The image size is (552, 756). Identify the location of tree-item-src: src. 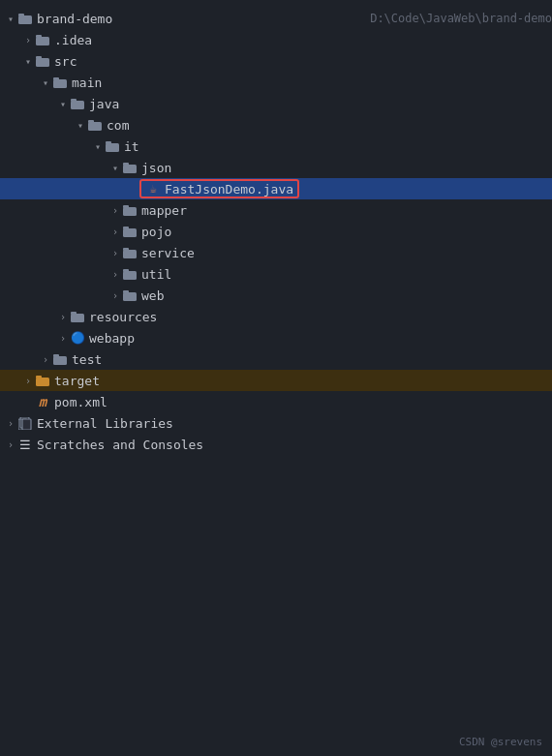
(276, 61).